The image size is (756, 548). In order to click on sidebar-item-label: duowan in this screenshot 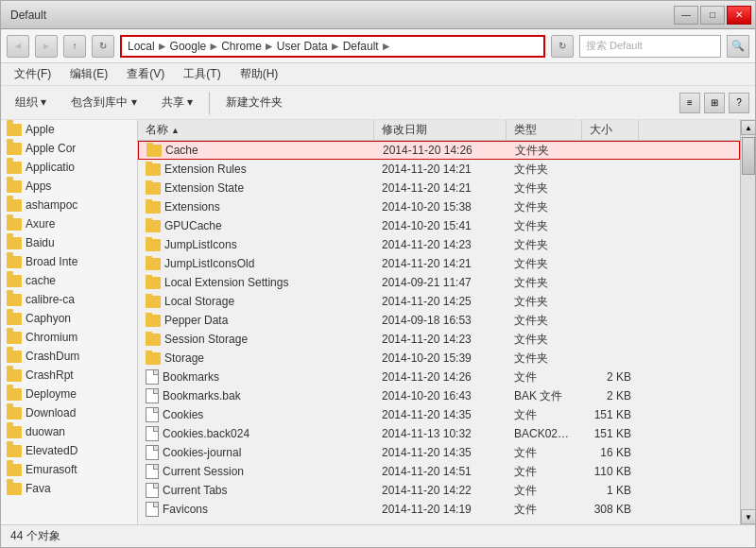, I will do `click(45, 432)`.